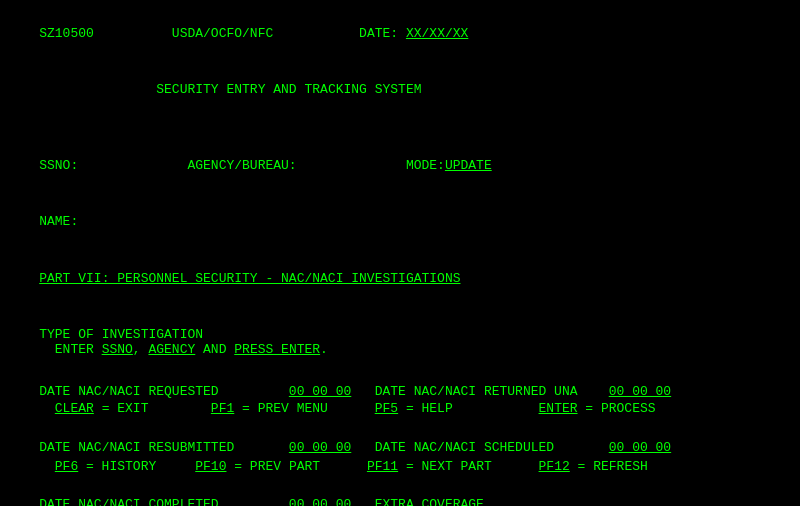  Describe the element at coordinates (74, 408) in the screenshot. I see `clear-key: CLEAR` at that location.